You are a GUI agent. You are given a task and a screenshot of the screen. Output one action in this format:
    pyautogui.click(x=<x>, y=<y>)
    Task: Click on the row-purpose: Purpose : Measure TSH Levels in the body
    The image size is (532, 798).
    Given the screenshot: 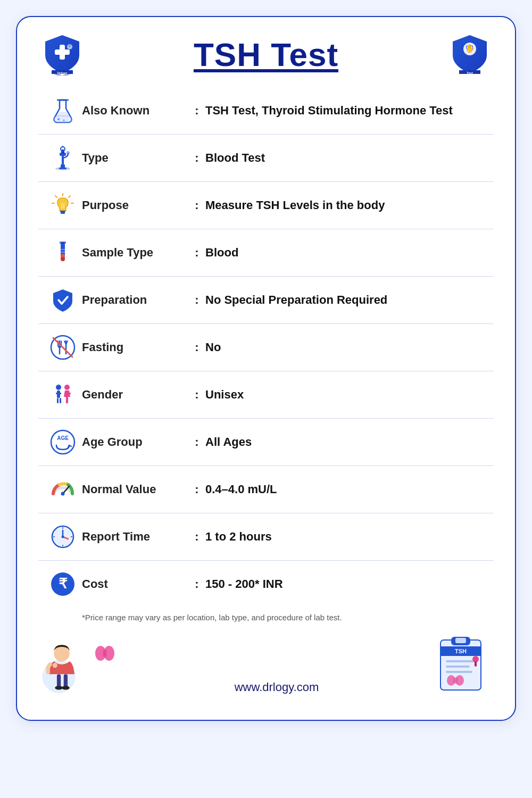 What is the action you would take?
    pyautogui.click(x=266, y=205)
    